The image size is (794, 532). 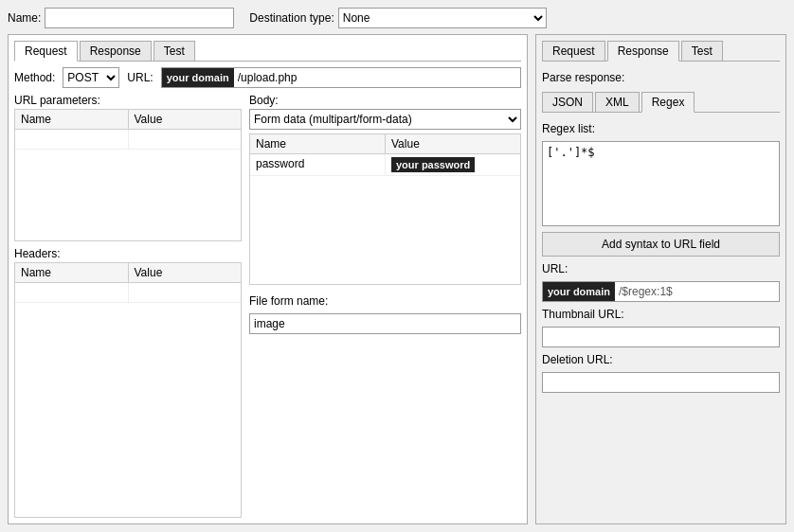 I want to click on headers-table-body, so click(x=128, y=311).